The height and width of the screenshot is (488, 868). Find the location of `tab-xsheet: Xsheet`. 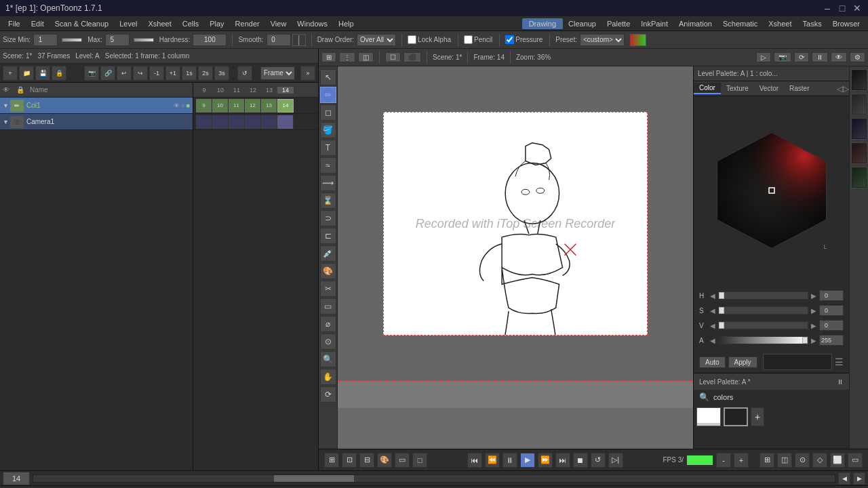

tab-xsheet: Xsheet is located at coordinates (780, 24).